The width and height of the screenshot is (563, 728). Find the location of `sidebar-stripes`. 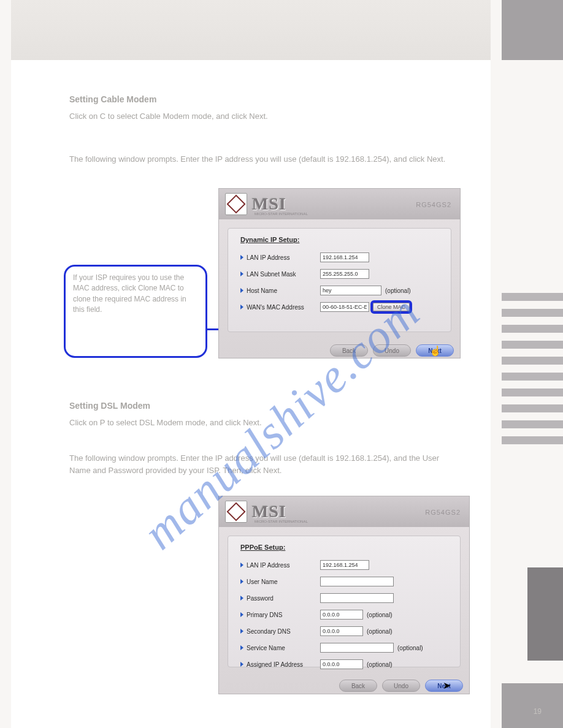

sidebar-stripes is located at coordinates (532, 373).